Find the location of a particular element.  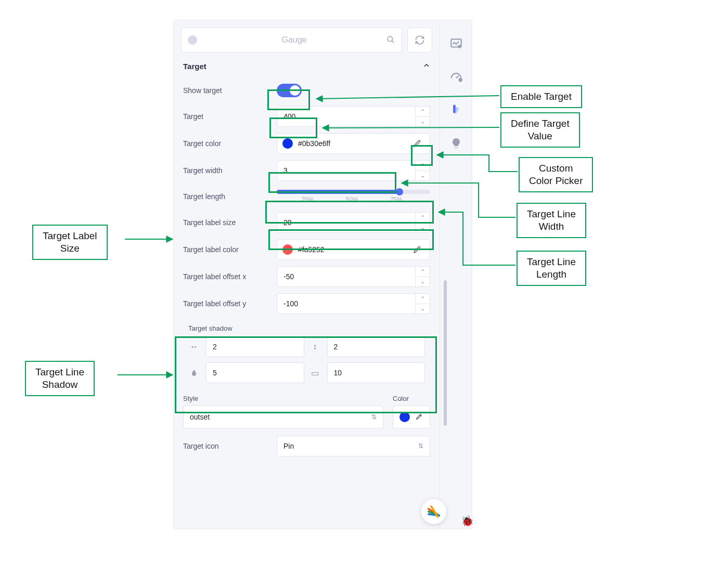

callout-shadow: Target Line Shadow is located at coordinates (60, 378).